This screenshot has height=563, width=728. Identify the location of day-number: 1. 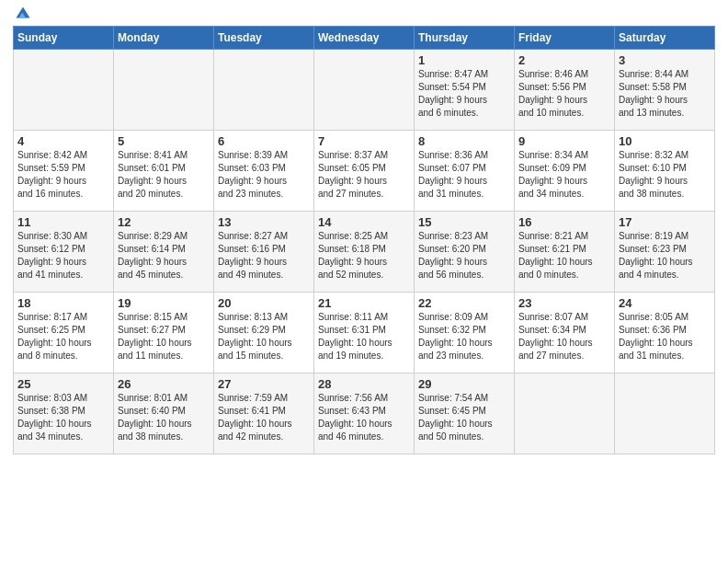
(464, 61).